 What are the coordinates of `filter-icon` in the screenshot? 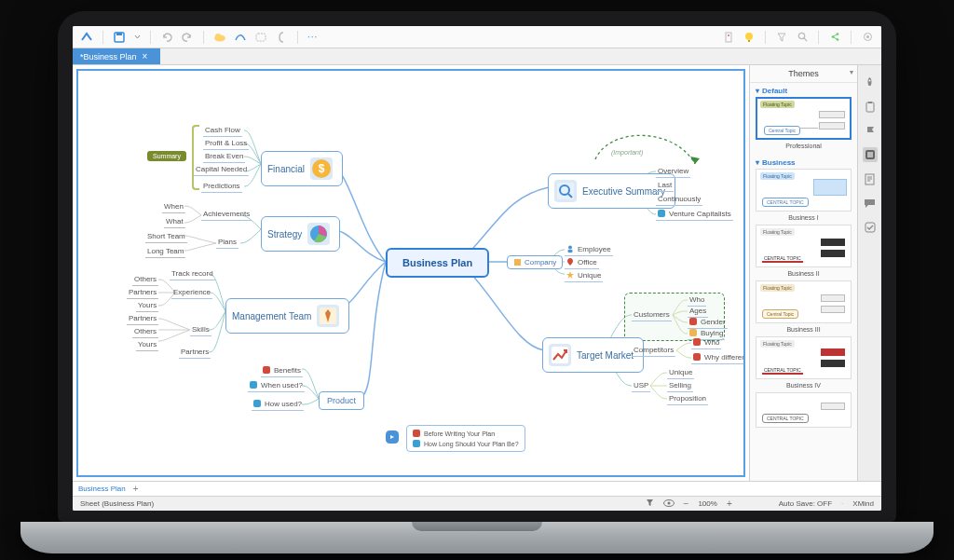 It's located at (782, 37).